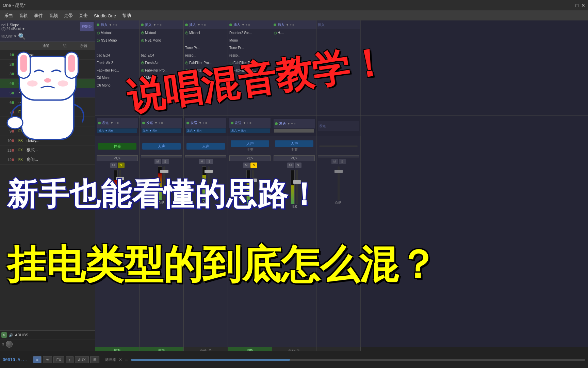 The image size is (588, 368). I want to click on menu-zoudai: 走带, so click(68, 16).